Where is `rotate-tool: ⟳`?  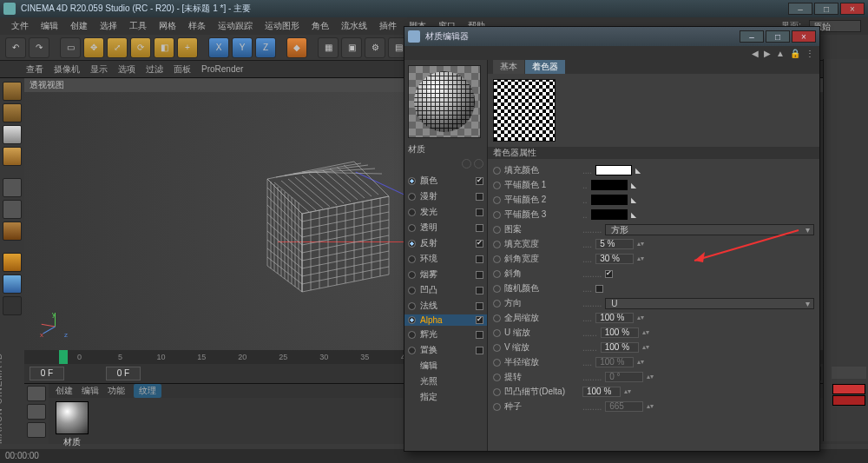 rotate-tool: ⟳ is located at coordinates (141, 48).